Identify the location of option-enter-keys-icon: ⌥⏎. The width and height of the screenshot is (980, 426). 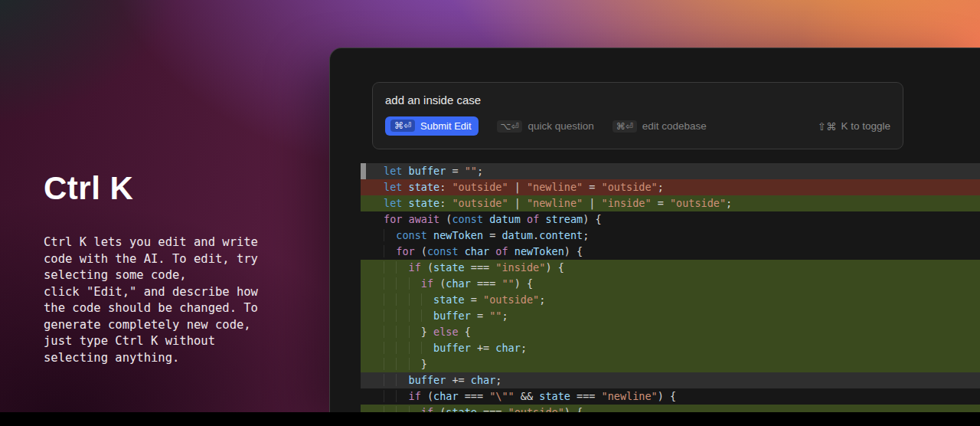
(510, 126).